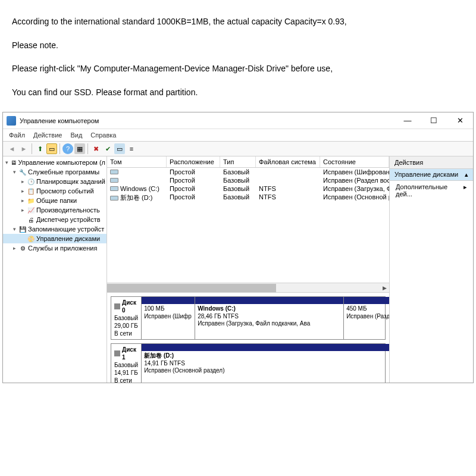 The height and width of the screenshot is (476, 476). Describe the element at coordinates (460, 121) in the screenshot. I see `close-button: ✕` at that location.